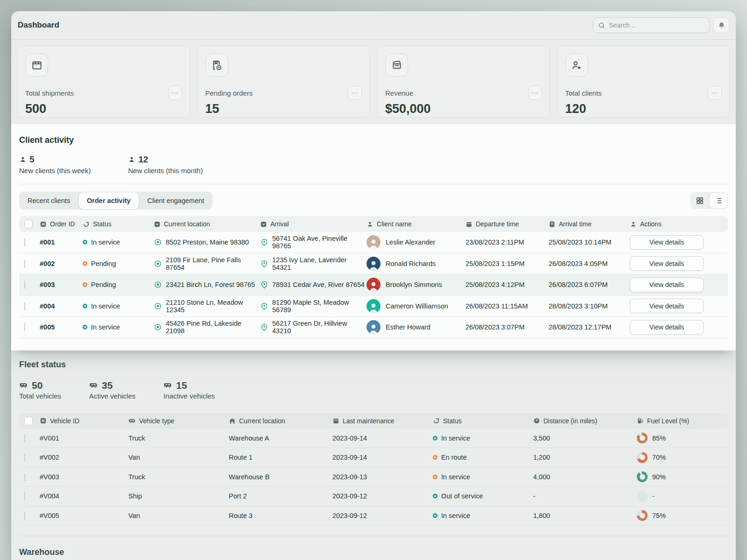 Image resolution: width=747 pixels, height=560 pixels. I want to click on column-header: Current location, so click(262, 421).